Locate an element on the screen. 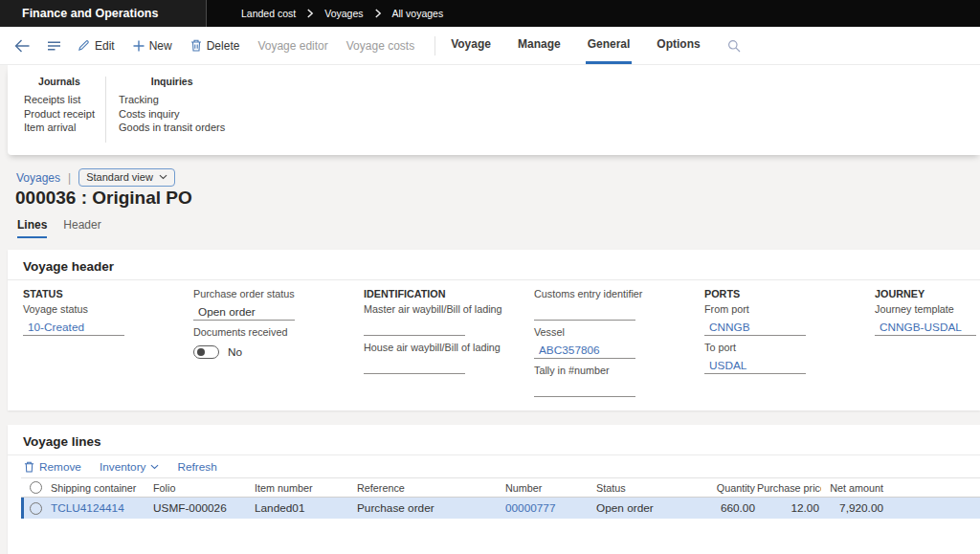 The height and width of the screenshot is (554, 980). tab-options: Options is located at coordinates (678, 46).